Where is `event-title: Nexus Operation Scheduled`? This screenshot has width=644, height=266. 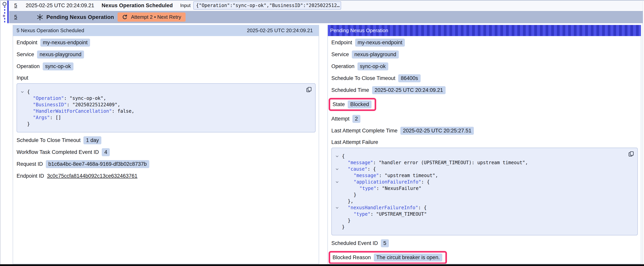
event-title: Nexus Operation Scheduled is located at coordinates (137, 6).